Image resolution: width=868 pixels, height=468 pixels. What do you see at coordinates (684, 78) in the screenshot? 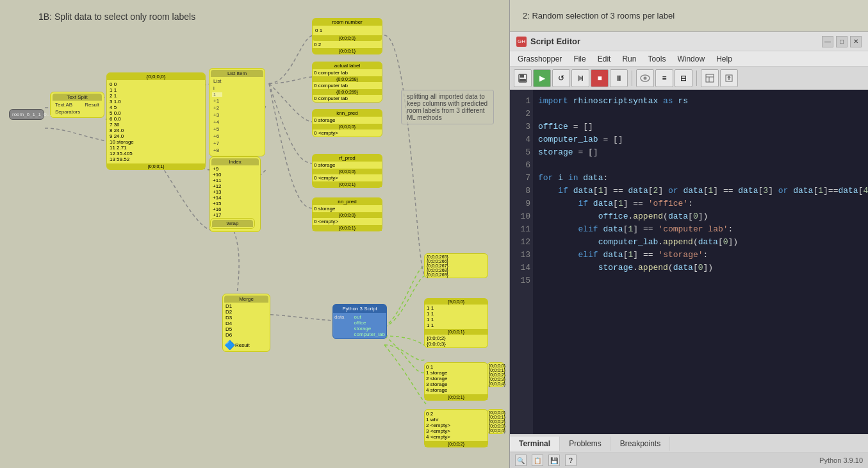
I see `split-button: ⊟` at bounding box center [684, 78].